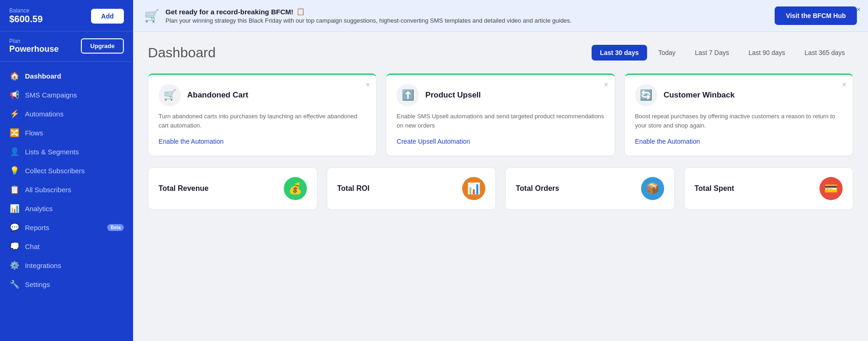 This screenshot has width=868, height=341. I want to click on upgrade-button: Upgrade, so click(103, 46).